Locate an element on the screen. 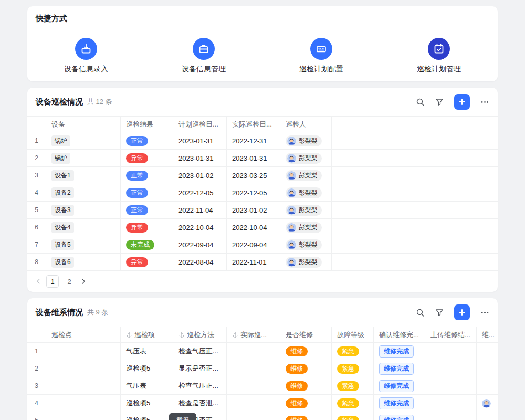 Image resolution: width=525 pixels, height=420 pixels. shortcut-plan-config: 巡检计划配置 is located at coordinates (321, 56).